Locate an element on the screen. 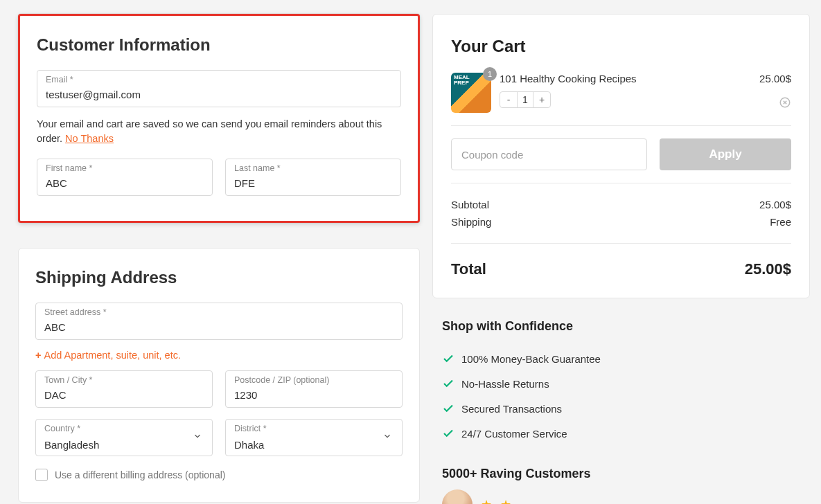 The height and width of the screenshot is (504, 821). street-label: Street address * is located at coordinates (76, 312).